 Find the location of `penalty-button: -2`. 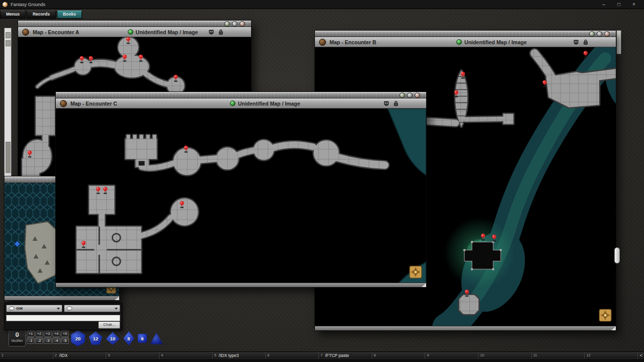

penalty-button: -2 is located at coordinates (39, 341).